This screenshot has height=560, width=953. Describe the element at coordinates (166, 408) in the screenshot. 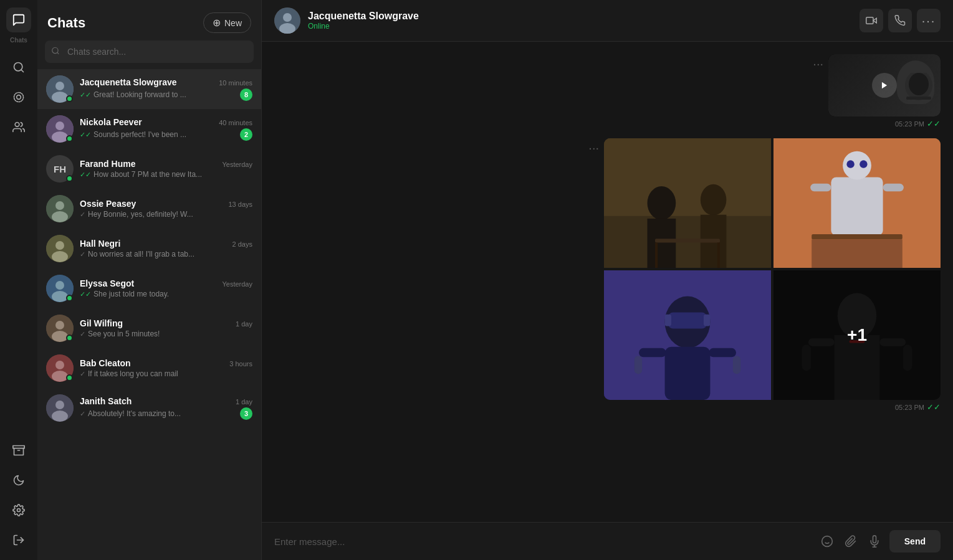

I see `chat-info: Janith Satch 1 day ✓ Absolutely! It's am…` at that location.